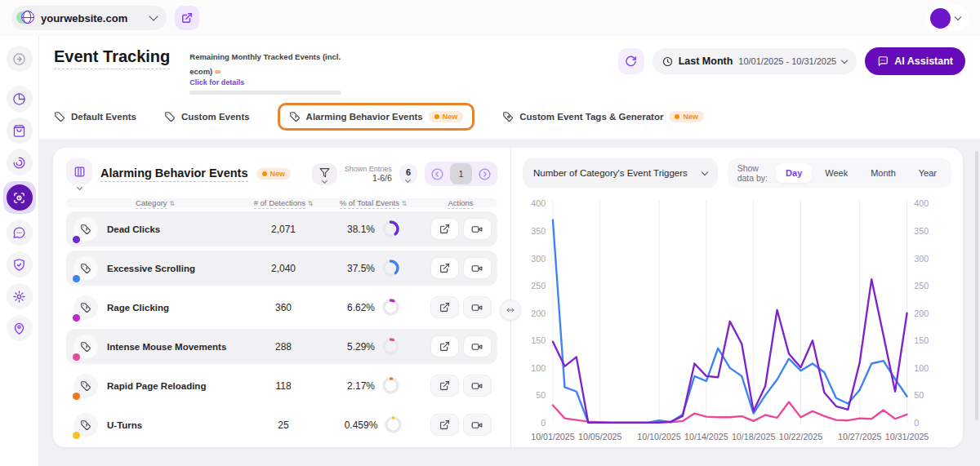 This screenshot has width=980, height=466. I want to click on column-detections: # of Detections ⇅, so click(283, 202).